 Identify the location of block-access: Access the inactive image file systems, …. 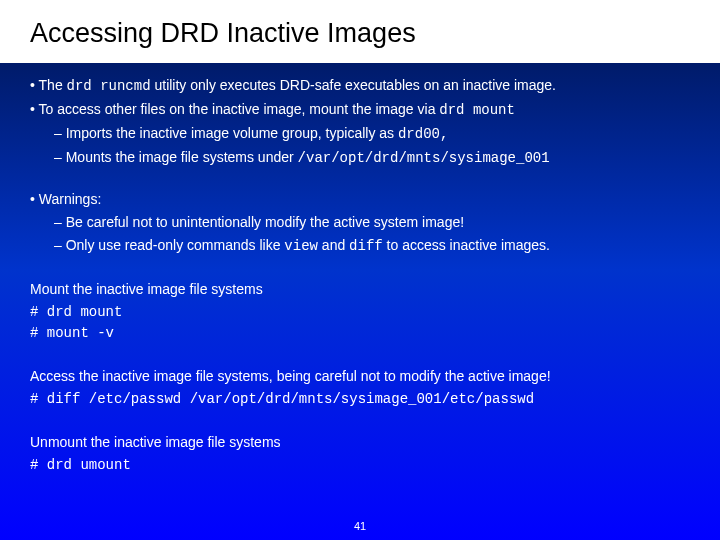
(360, 388).